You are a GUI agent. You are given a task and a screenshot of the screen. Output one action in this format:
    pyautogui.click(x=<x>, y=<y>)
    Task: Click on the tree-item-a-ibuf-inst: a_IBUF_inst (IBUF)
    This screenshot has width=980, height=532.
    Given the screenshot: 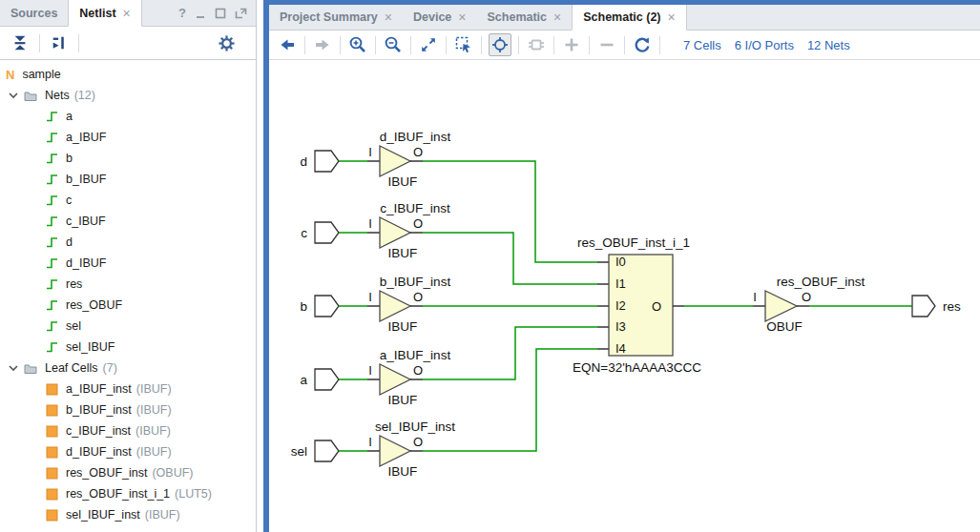 What is the action you would take?
    pyautogui.click(x=128, y=389)
    